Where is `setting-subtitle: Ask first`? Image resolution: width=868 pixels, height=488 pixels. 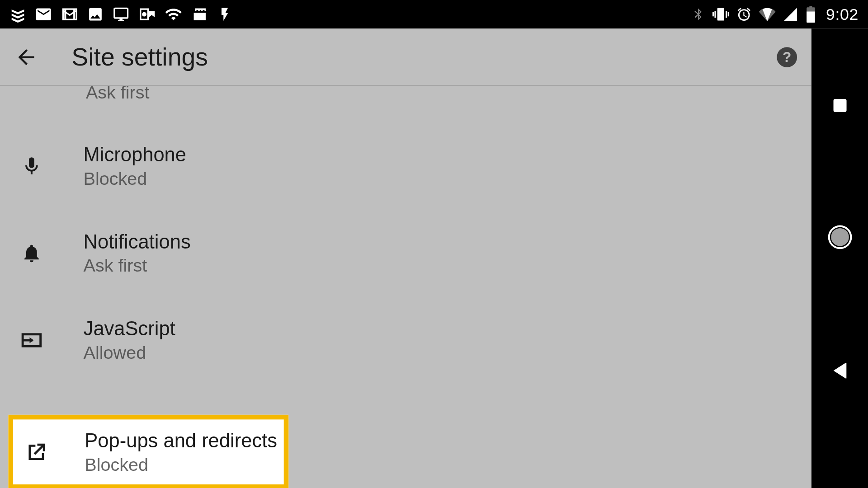 setting-subtitle: Ask first is located at coordinates (137, 266).